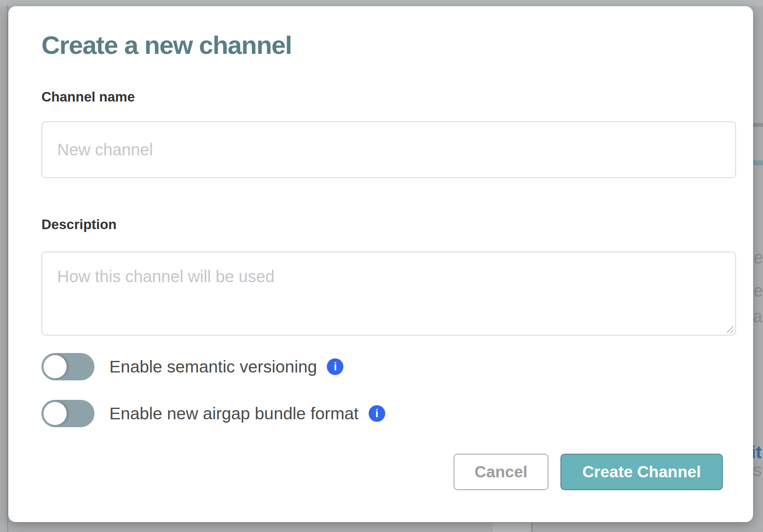 The width and height of the screenshot is (763, 532). Describe the element at coordinates (501, 472) in the screenshot. I see `cancel-button: Cancel` at that location.